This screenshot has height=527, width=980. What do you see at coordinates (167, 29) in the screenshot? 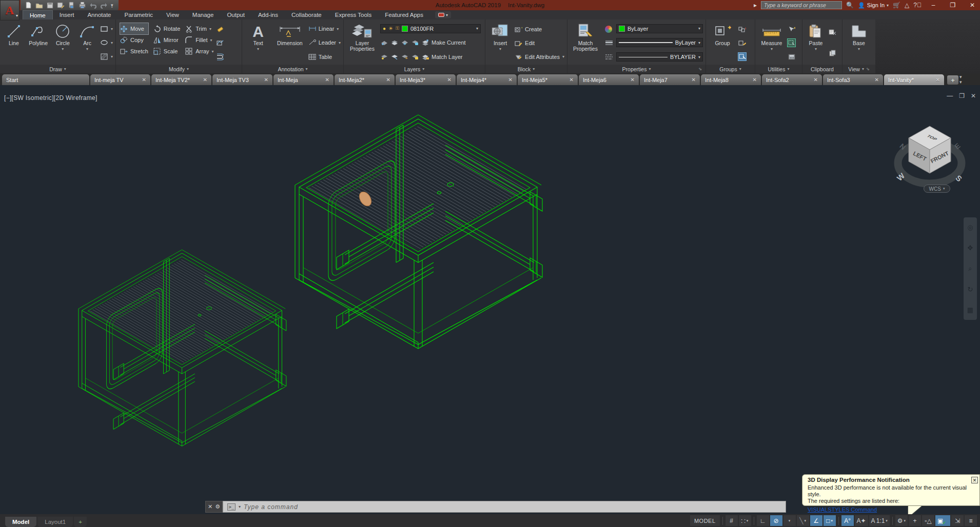
I see `rotate-button: Rotate` at bounding box center [167, 29].